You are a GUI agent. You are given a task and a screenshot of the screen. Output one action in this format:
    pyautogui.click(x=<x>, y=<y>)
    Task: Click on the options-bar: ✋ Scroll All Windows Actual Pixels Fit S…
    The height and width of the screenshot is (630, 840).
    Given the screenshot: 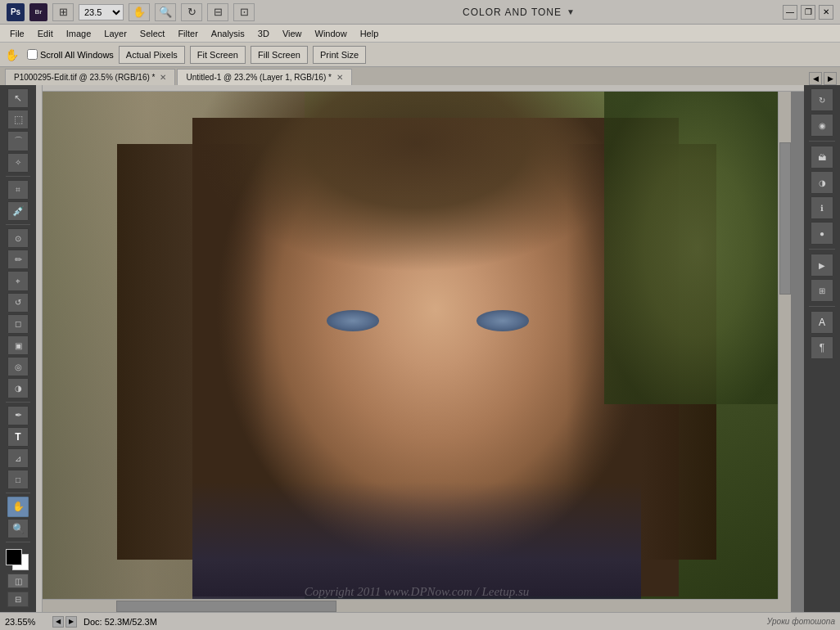 What is the action you would take?
    pyautogui.click(x=420, y=55)
    